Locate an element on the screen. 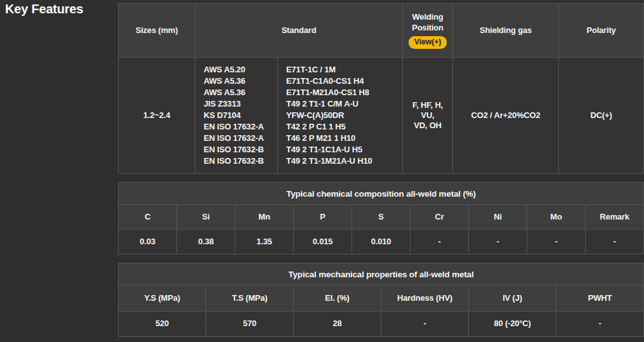 This screenshot has width=644, height=342. chemical-table-title: Typical chemical composition all-weld me… is located at coordinates (381, 194).